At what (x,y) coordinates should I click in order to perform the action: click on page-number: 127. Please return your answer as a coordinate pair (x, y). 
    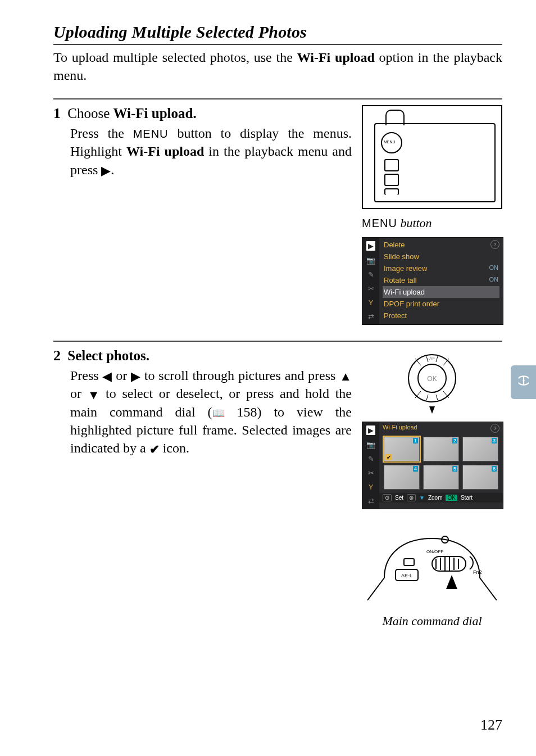
    Looking at the image, I should click on (491, 725).